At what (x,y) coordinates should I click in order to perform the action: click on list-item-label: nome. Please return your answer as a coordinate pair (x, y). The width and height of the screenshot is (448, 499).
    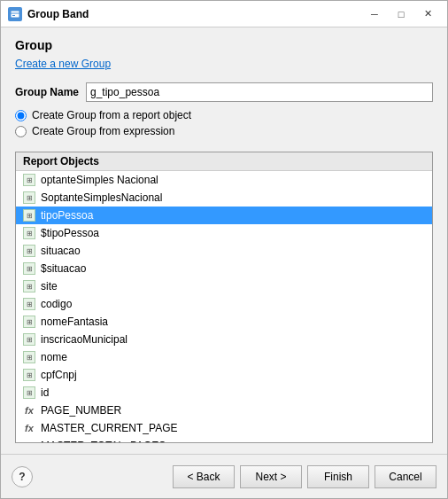
    Looking at the image, I should click on (54, 357).